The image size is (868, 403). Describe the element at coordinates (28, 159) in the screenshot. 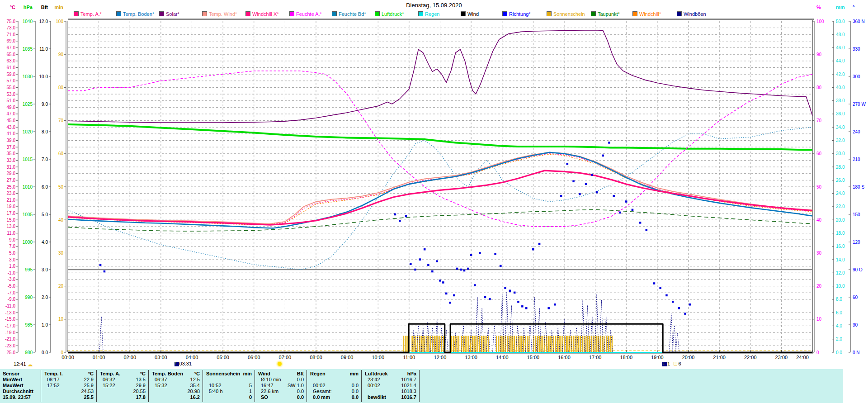

I see `svg-text: 1015` at that location.